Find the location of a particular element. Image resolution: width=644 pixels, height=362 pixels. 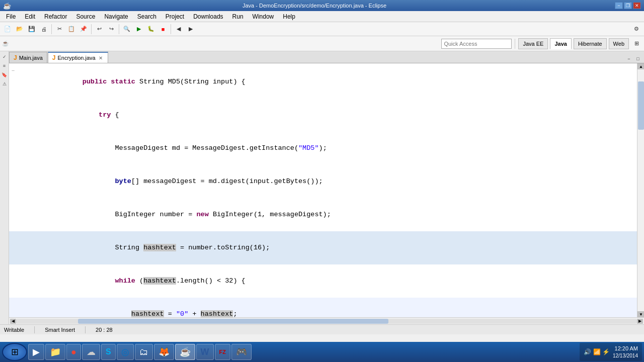

menu-project: Project is located at coordinates (175, 16).